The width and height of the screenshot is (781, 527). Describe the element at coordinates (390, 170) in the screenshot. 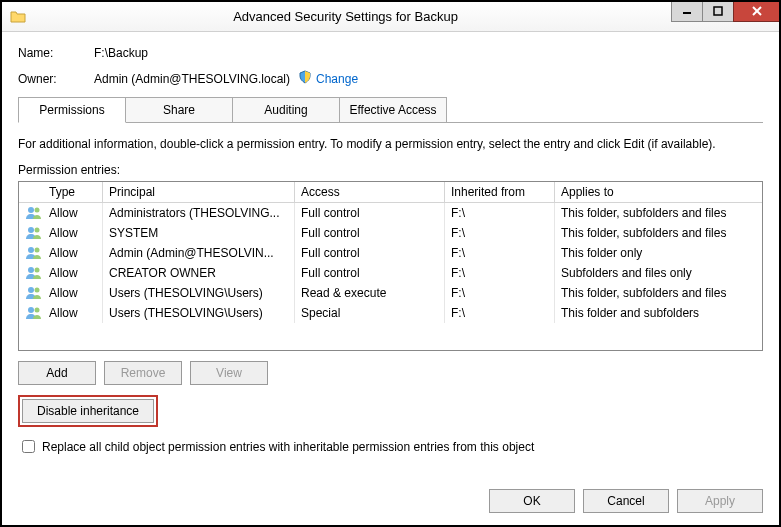

I see `entries-label: Permission entries:` at that location.